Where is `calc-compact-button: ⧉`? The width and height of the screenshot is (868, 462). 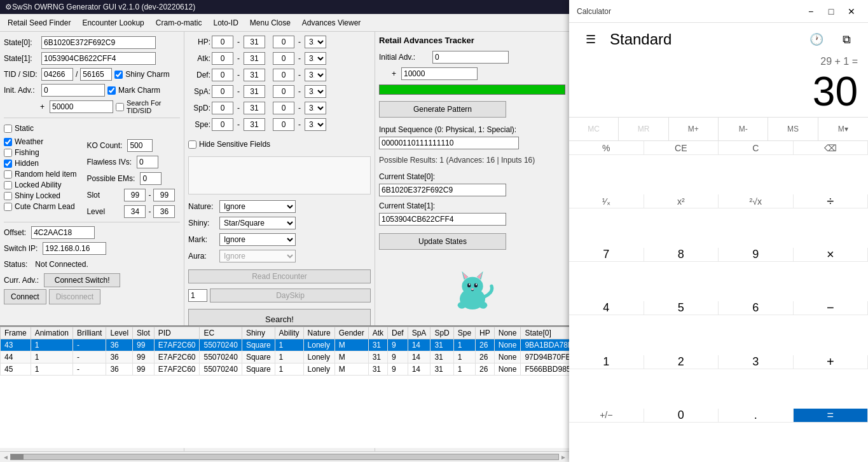
calc-compact-button: ⧉ is located at coordinates (846, 39).